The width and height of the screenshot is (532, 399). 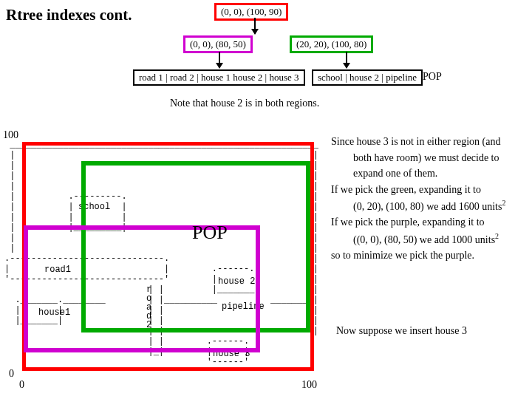 What do you see at coordinates (429, 190) in the screenshot?
I see `explain-line-2a: If we pick the green, expanding it to` at bounding box center [429, 190].